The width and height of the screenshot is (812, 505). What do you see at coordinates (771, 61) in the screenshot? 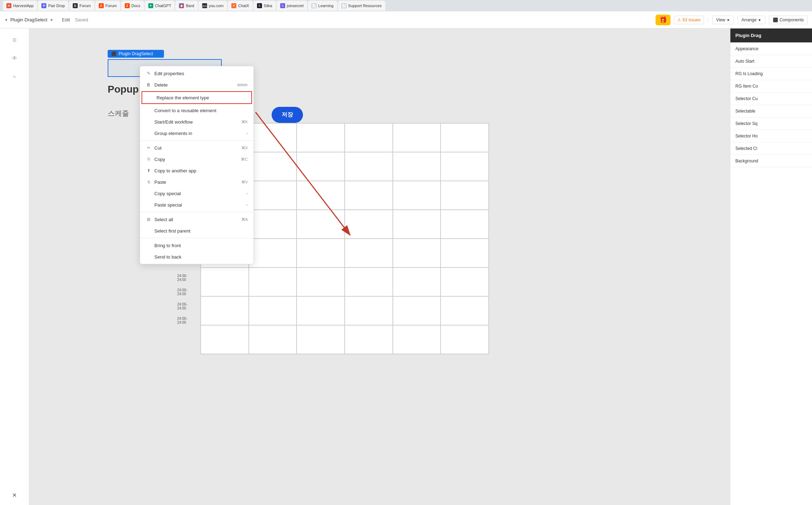
I see `right-panel-item-auto-start: Auto Start` at bounding box center [771, 61].